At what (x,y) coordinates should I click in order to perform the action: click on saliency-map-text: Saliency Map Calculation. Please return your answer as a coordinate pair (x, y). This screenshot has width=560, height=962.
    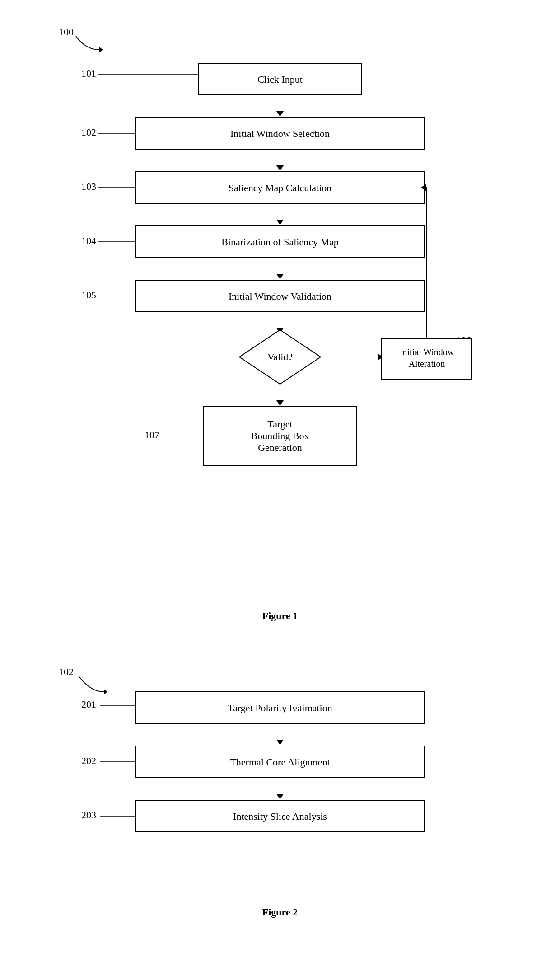
    Looking at the image, I should click on (280, 188).